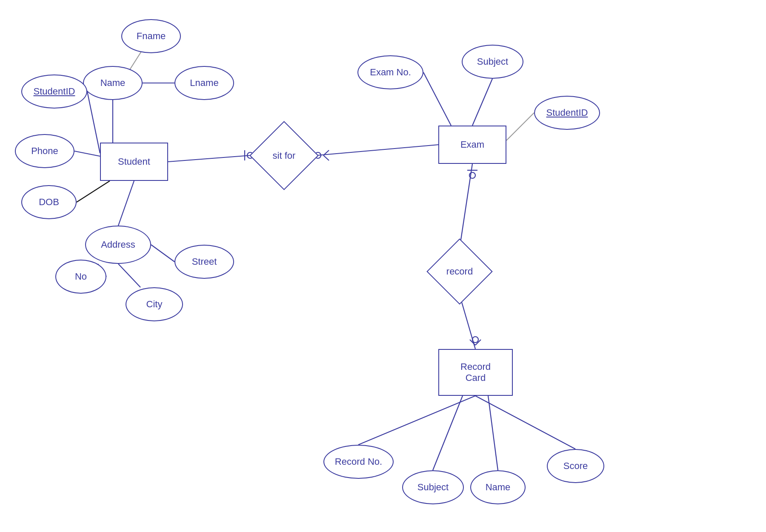 Image resolution: width=766 pixels, height=532 pixels. Describe the element at coordinates (433, 487) in the screenshot. I see `attr-subject-rc: Subject` at that location.